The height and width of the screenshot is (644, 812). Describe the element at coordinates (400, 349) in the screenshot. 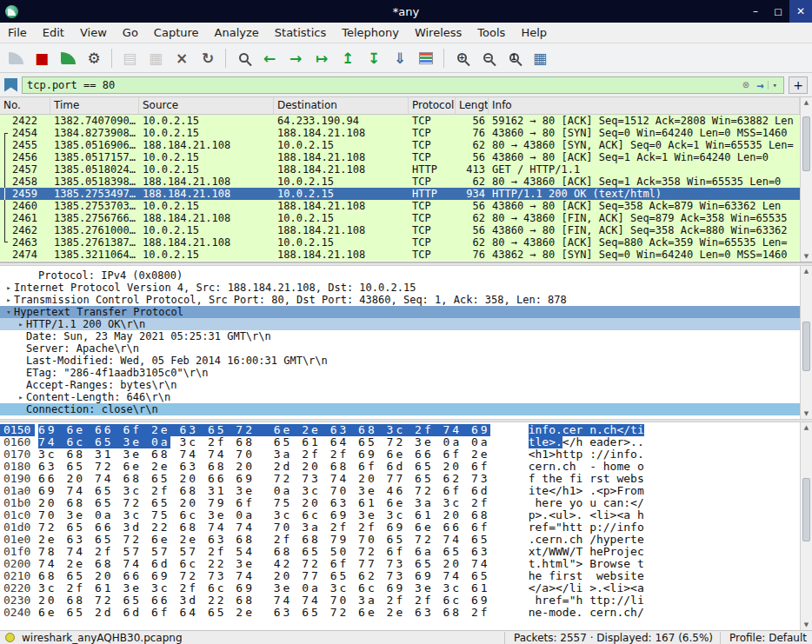

I see `detail-line: Server: Apache\r\n` at that location.